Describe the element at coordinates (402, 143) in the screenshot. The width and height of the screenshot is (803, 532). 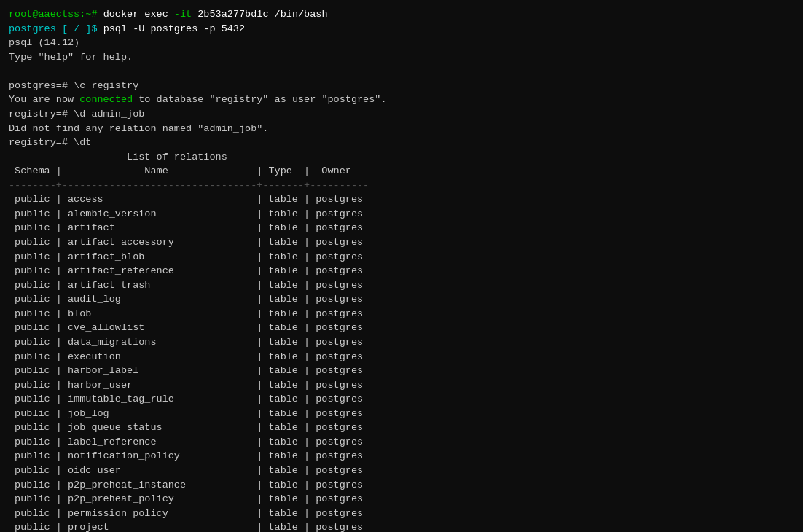
I see `line-cmd-dt: registry=# \dt` at that location.